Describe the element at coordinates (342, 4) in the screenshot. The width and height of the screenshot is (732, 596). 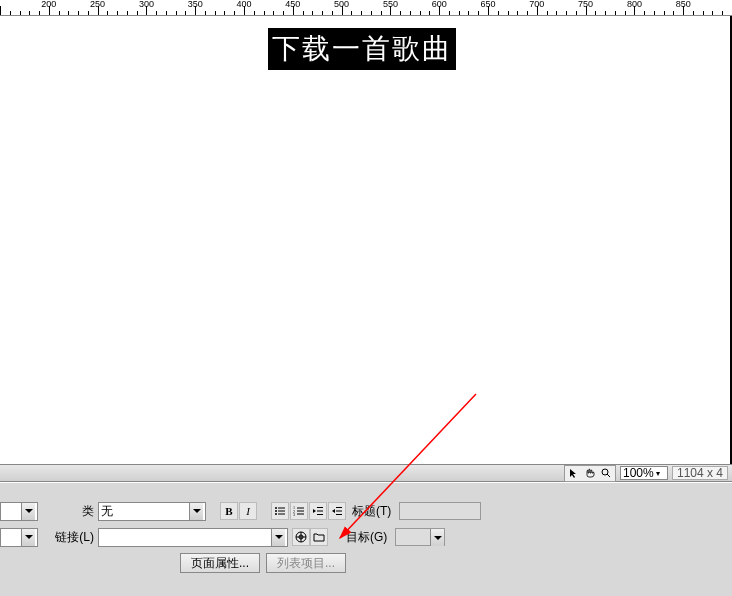
I see `ruler-label: 500` at that location.